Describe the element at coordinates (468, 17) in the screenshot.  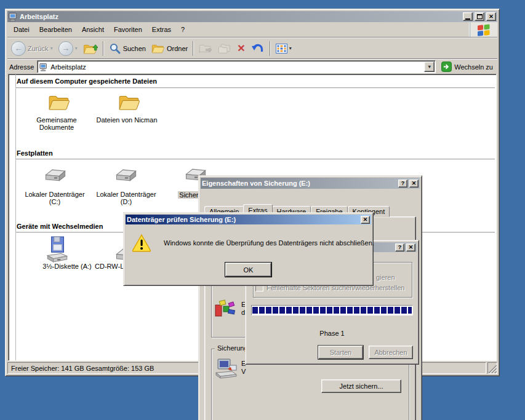
I see `minimize-button` at that location.